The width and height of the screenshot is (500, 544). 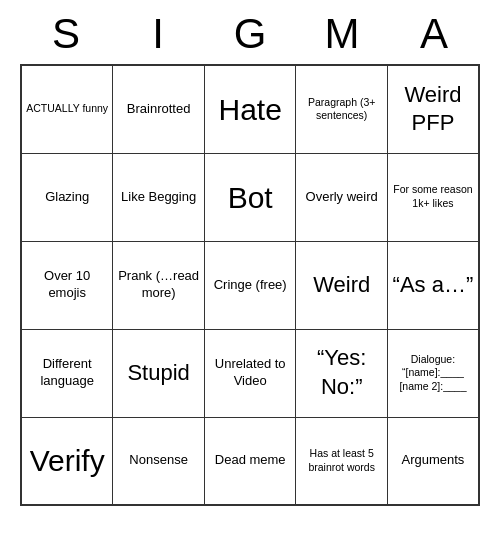 What do you see at coordinates (434, 34) in the screenshot?
I see `title-letter-a: A` at bounding box center [434, 34].